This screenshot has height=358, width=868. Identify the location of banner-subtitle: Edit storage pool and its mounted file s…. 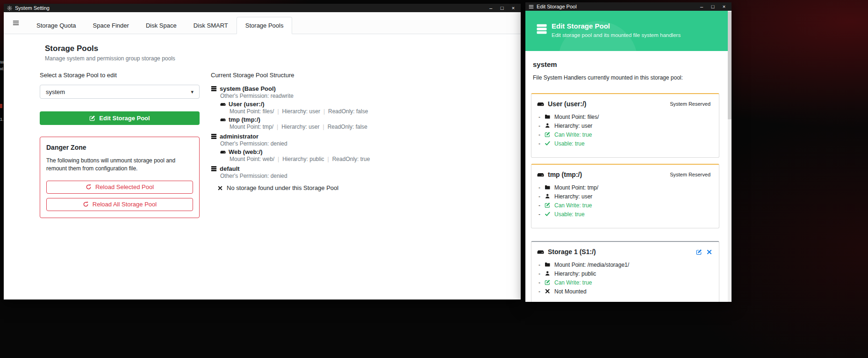
(616, 35).